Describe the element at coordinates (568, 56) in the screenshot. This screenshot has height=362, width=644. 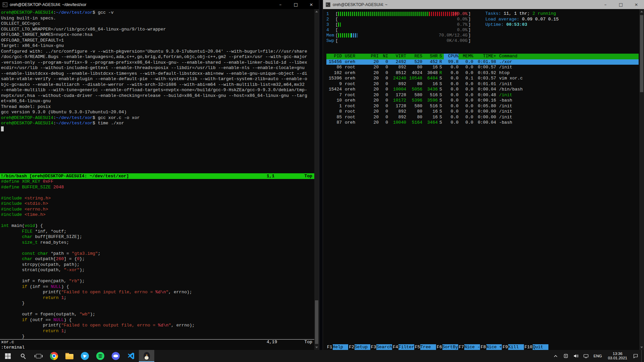
I see `column-header-command: Command` at that location.